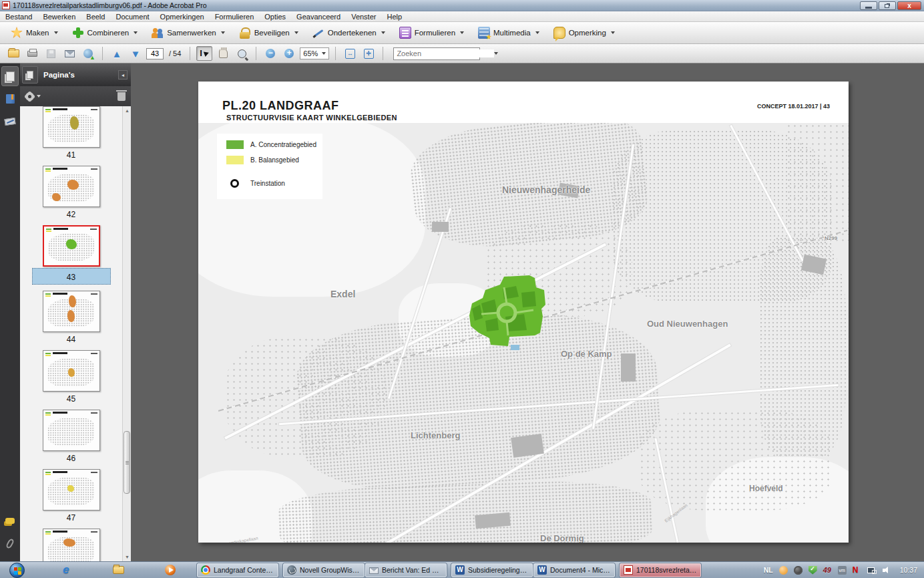  Describe the element at coordinates (71, 377) in the screenshot. I see `page-thumbnail-45: 45` at that location.